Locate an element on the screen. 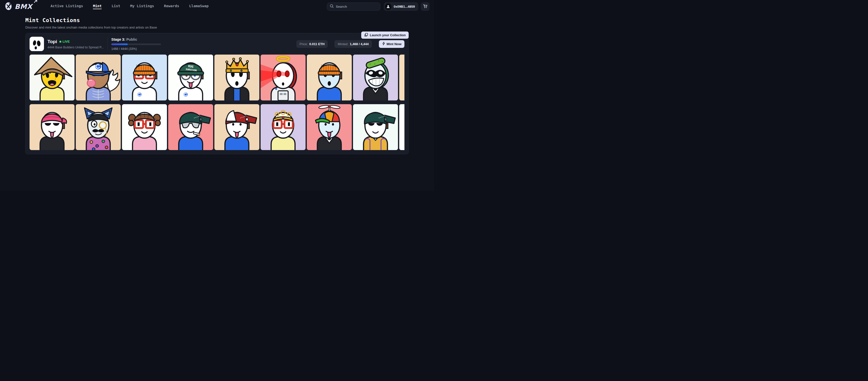 The width and height of the screenshot is (868, 381). lightning-bolt-icon is located at coordinates (383, 44).